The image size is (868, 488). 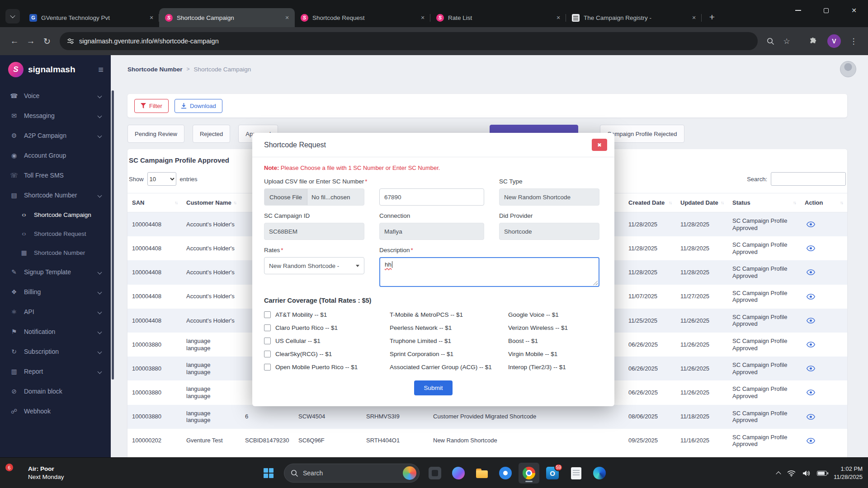 What do you see at coordinates (599, 145) in the screenshot?
I see `modal-close-button: ✖` at bounding box center [599, 145].